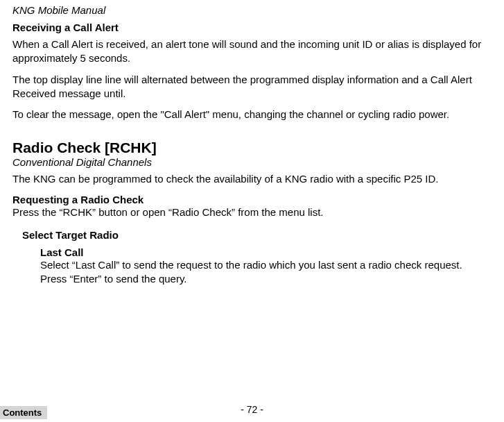 The width and height of the screenshot is (504, 422). Describe the element at coordinates (266, 272) in the screenshot. I see `last-call-p1: Select “Last Call” to send the request t…` at that location.